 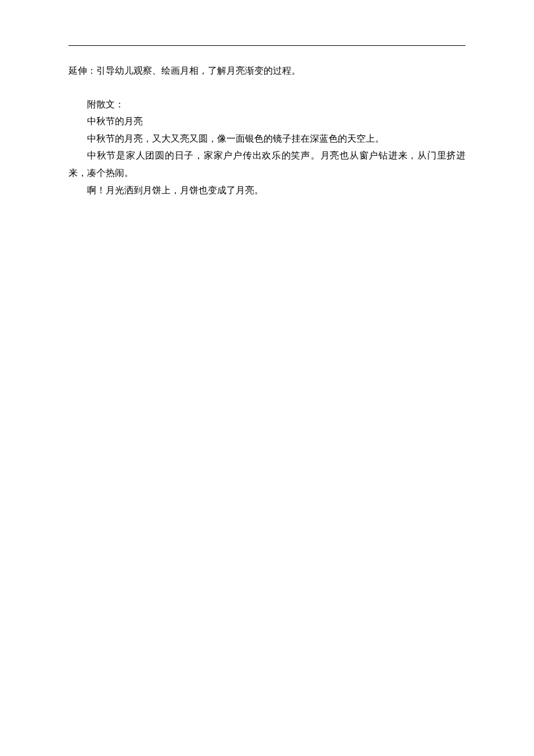 I want to click on prose-paragraph-1: 中秋节的月亮，又大又亮又圆，像一面银色的镜子挂在深蓝色的天空上。, so click(x=267, y=139).